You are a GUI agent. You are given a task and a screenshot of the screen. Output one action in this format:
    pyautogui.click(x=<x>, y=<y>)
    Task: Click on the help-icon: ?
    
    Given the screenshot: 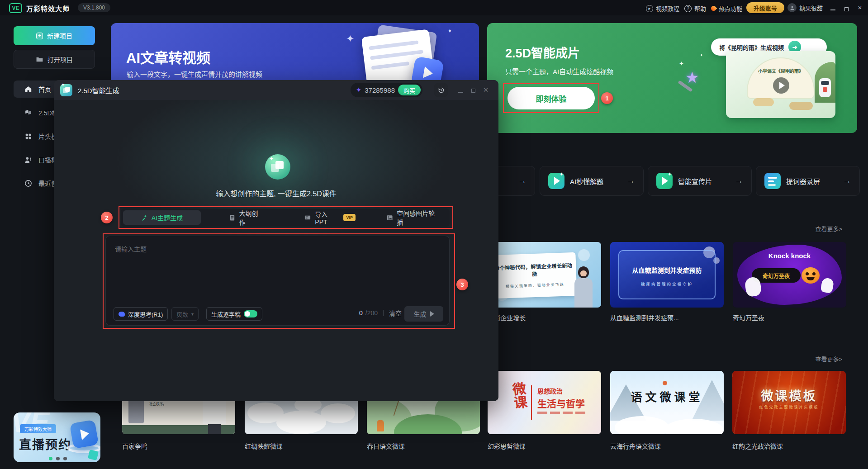 What is the action you would take?
    pyautogui.click(x=688, y=9)
    